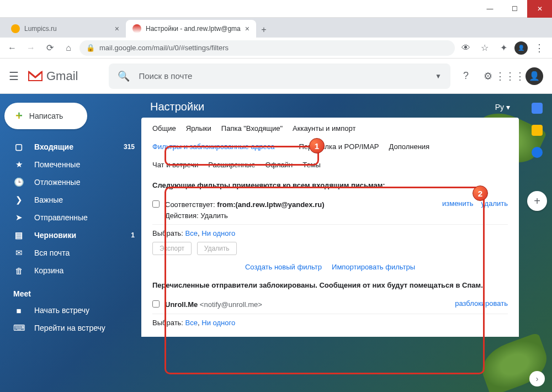 The image size is (552, 392). Describe the element at coordinates (70, 328) in the screenshot. I see `nav-label: Перейти на встречу` at that location.